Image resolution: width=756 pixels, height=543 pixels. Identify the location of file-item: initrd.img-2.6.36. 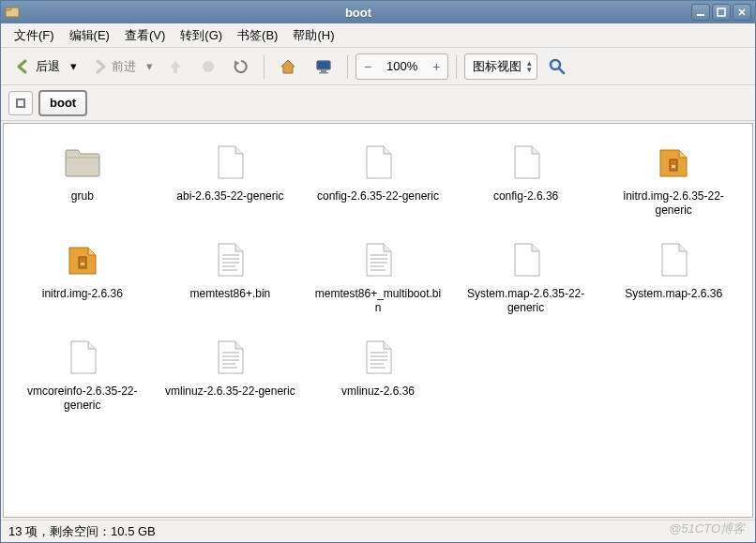
(83, 275).